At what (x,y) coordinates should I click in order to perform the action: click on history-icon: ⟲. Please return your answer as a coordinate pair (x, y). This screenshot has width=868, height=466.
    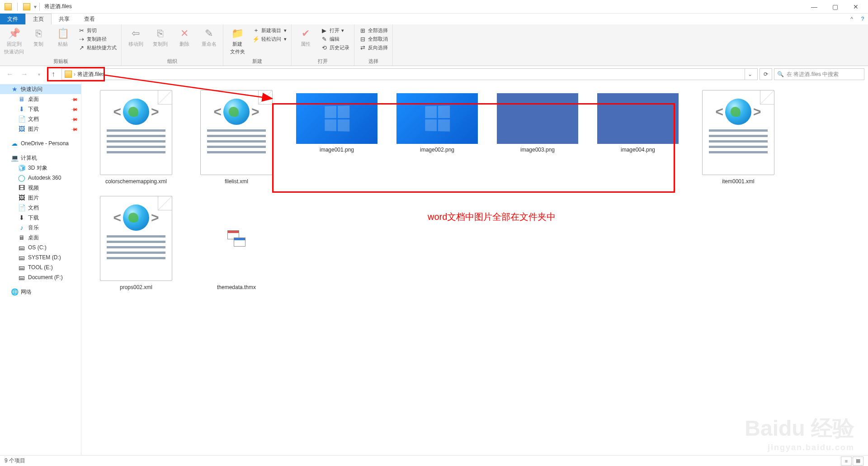
    Looking at the image, I should click on (324, 48).